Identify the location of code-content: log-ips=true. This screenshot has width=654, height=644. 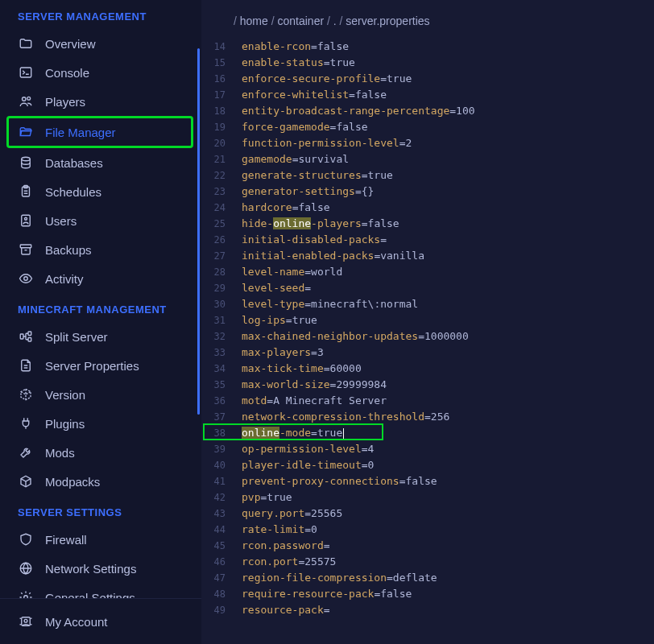
(276, 320).